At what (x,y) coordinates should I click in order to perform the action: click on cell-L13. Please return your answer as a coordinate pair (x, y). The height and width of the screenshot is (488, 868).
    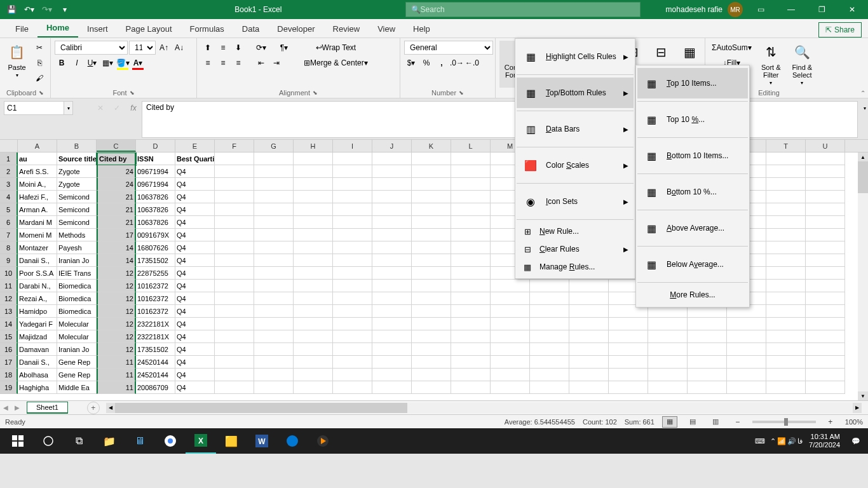
    Looking at the image, I should click on (471, 311).